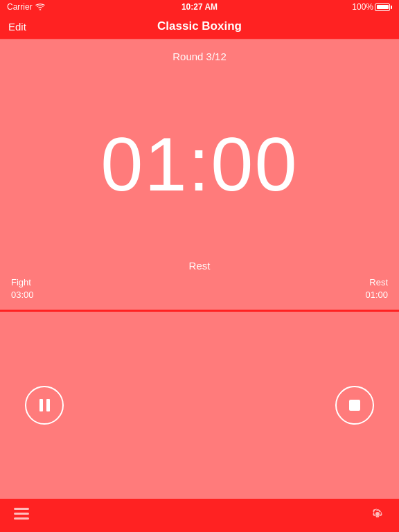 The image size is (399, 532). Describe the element at coordinates (200, 26) in the screenshot. I see `nav-bar: Edit Classic Boxing` at that location.